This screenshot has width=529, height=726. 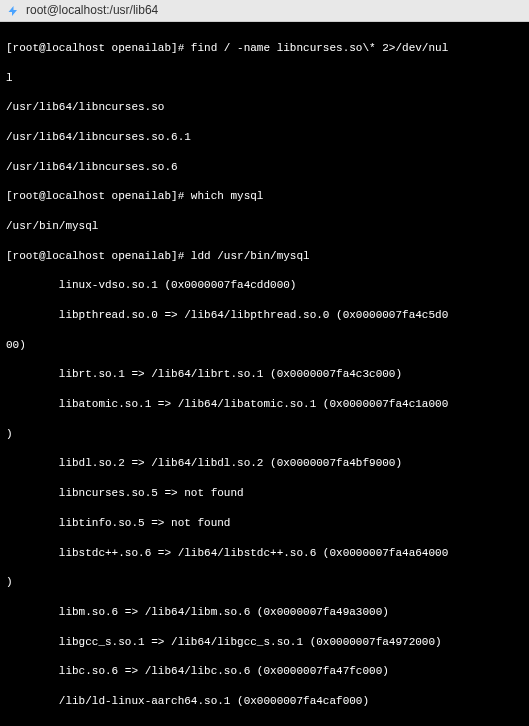 I want to click on output-line: /usr/lib64/libncurses.so.6.1, so click(x=264, y=138).